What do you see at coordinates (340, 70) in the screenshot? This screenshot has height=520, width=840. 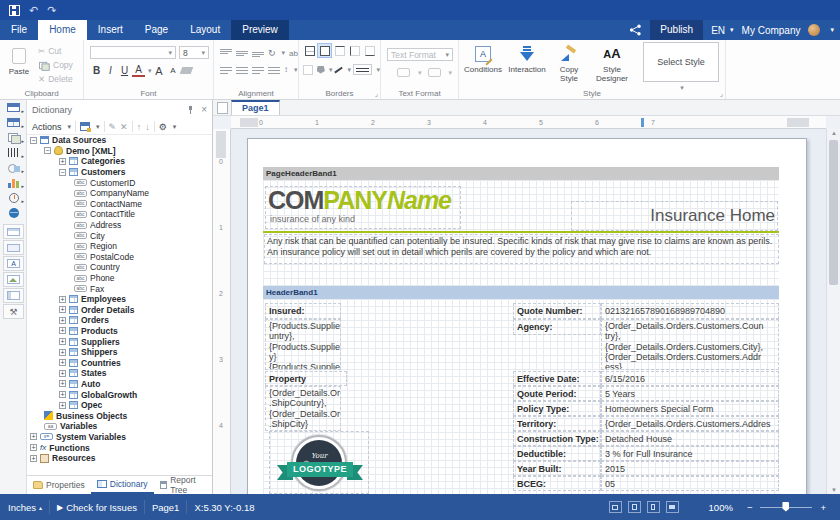 I see `border-color-icon` at bounding box center [340, 70].